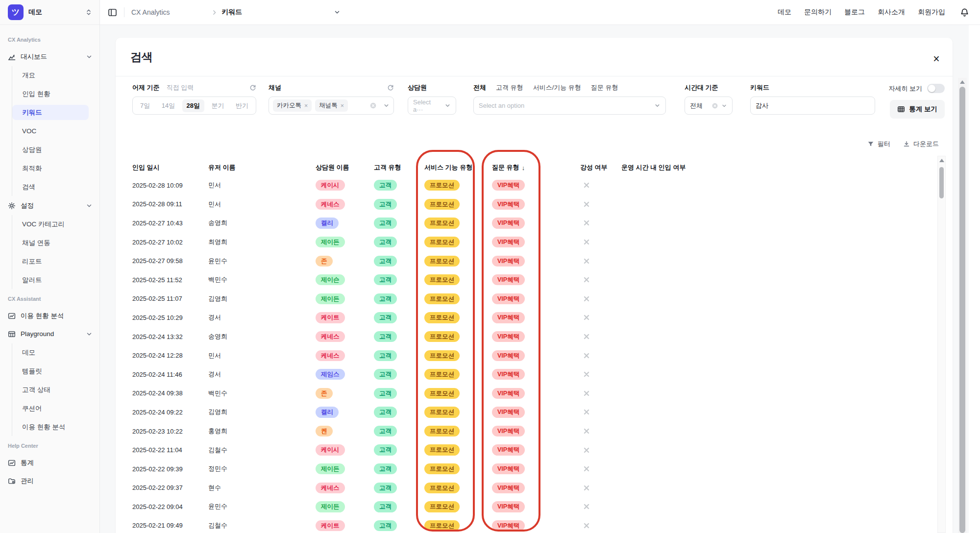  I want to click on keyword-input, so click(812, 106).